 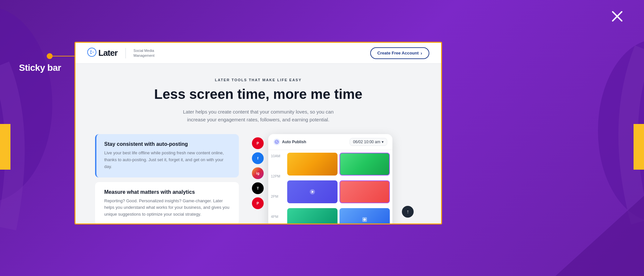 I want to click on app-mockup: P f ig T P, so click(x=337, y=179).